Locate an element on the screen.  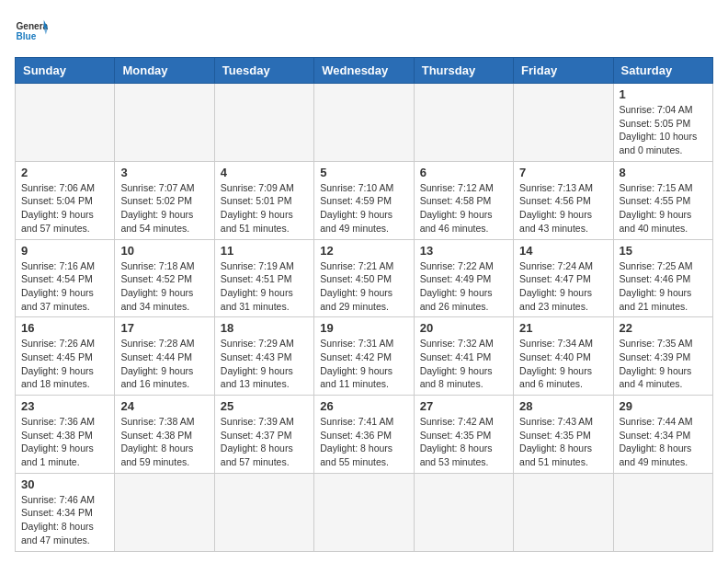
calendar-day-cell: 7Sunrise: 7:13 AM Sunset: 4:56 PM Daylig… is located at coordinates (563, 201).